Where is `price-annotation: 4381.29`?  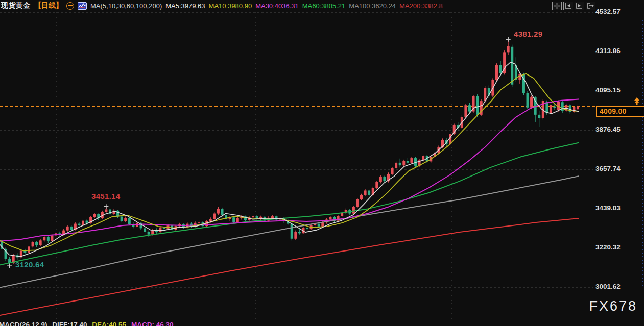
price-annotation: 4381.29 is located at coordinates (528, 34).